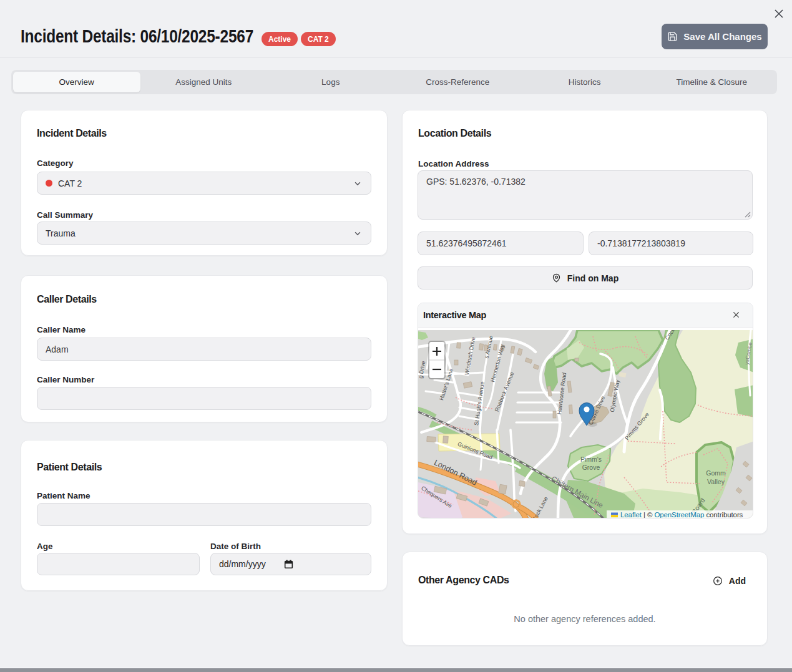 Image resolution: width=792 pixels, height=672 pixels. What do you see at coordinates (716, 473) in the screenshot?
I see `svg-text: Gomm` at bounding box center [716, 473].